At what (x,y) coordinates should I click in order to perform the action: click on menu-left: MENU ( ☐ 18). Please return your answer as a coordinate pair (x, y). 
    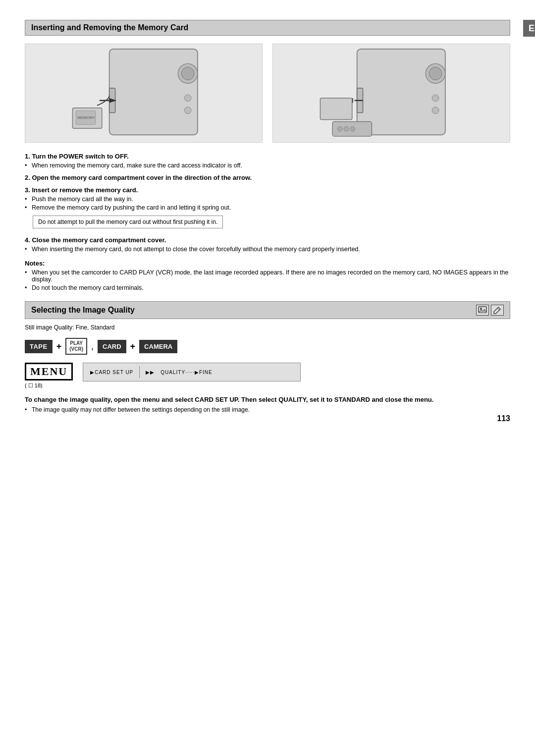
    Looking at the image, I should click on (49, 376).